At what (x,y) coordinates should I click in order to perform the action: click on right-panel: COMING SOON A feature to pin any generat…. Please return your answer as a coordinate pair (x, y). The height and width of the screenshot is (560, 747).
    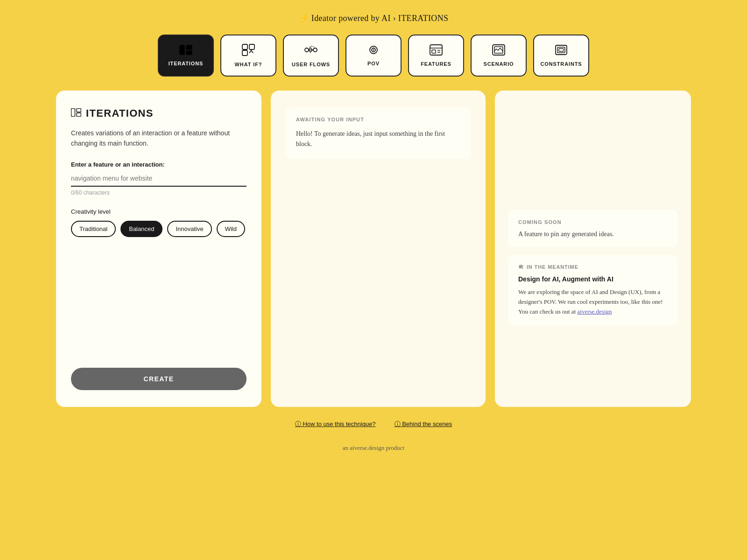
    Looking at the image, I should click on (593, 249).